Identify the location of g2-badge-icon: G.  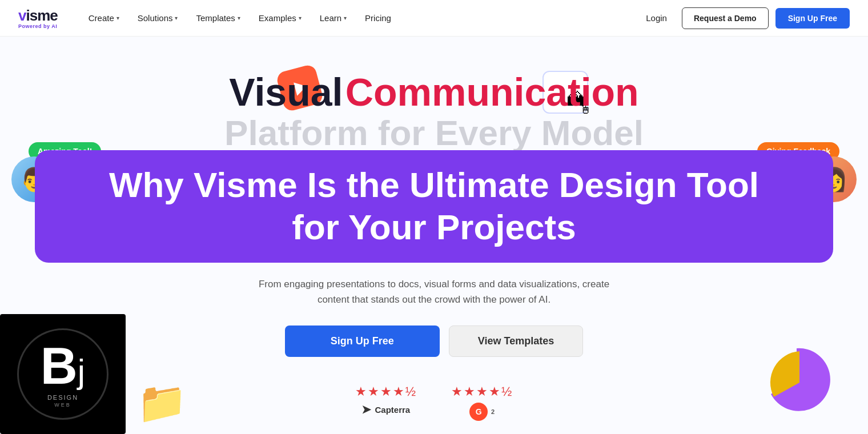
(479, 412).